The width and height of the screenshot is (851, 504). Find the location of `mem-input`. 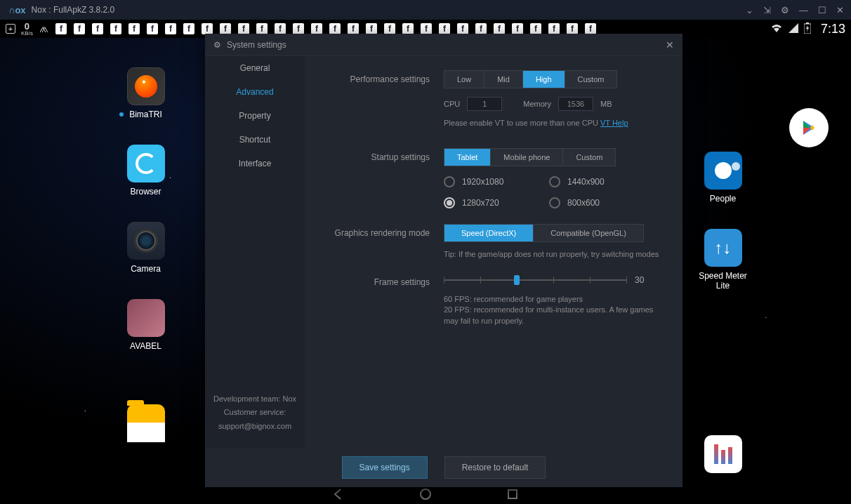

mem-input is located at coordinates (576, 104).